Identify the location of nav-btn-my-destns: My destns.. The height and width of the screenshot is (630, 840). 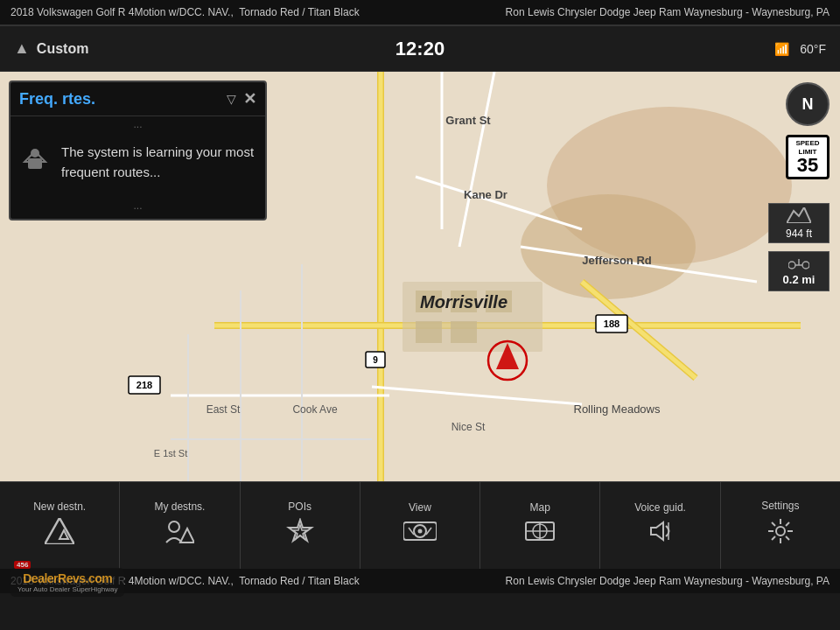
(180, 525).